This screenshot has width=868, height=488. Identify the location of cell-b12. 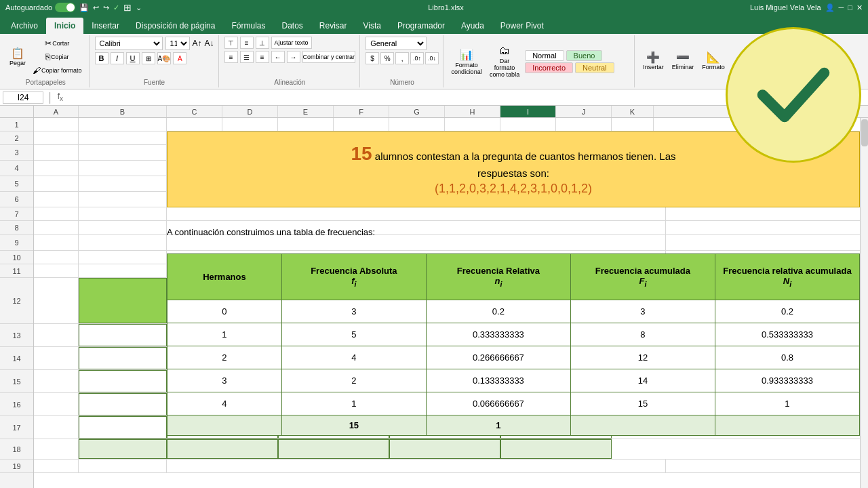
(123, 301).